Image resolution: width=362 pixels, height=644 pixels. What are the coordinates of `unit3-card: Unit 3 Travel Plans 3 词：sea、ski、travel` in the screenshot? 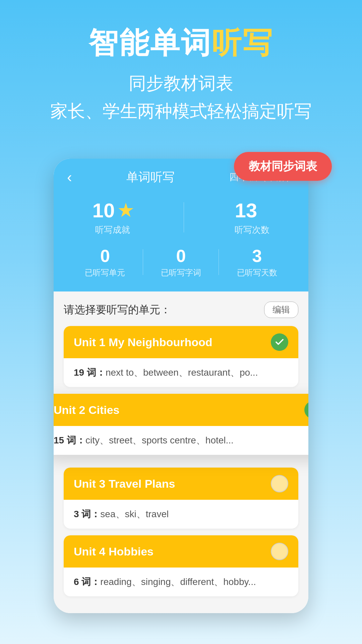 It's located at (181, 498).